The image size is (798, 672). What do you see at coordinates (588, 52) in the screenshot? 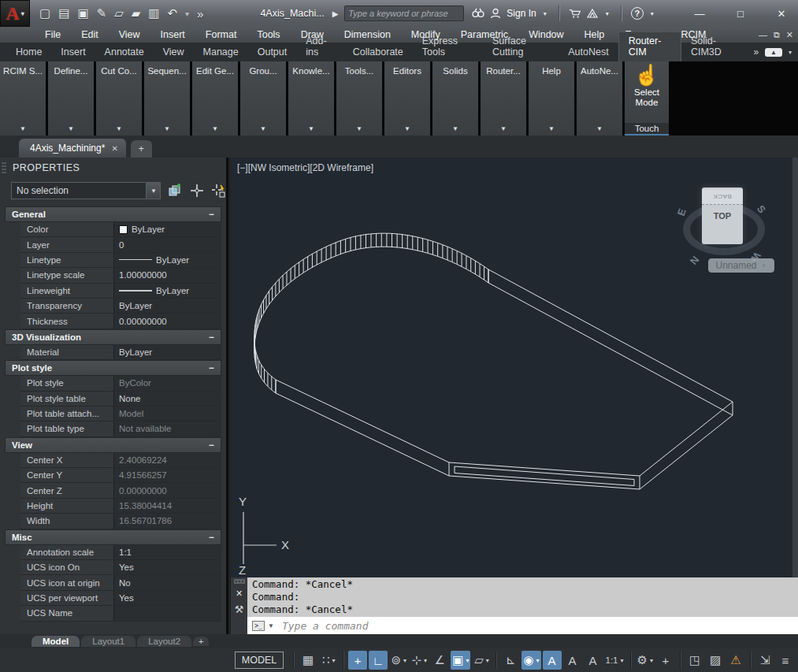
I see `ribbon-tab-autonest: AutoNest` at bounding box center [588, 52].